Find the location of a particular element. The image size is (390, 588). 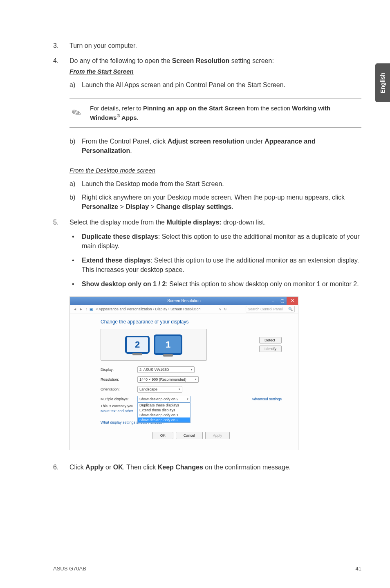

search-placeholder: Search Control Panel is located at coordinates (265, 309).